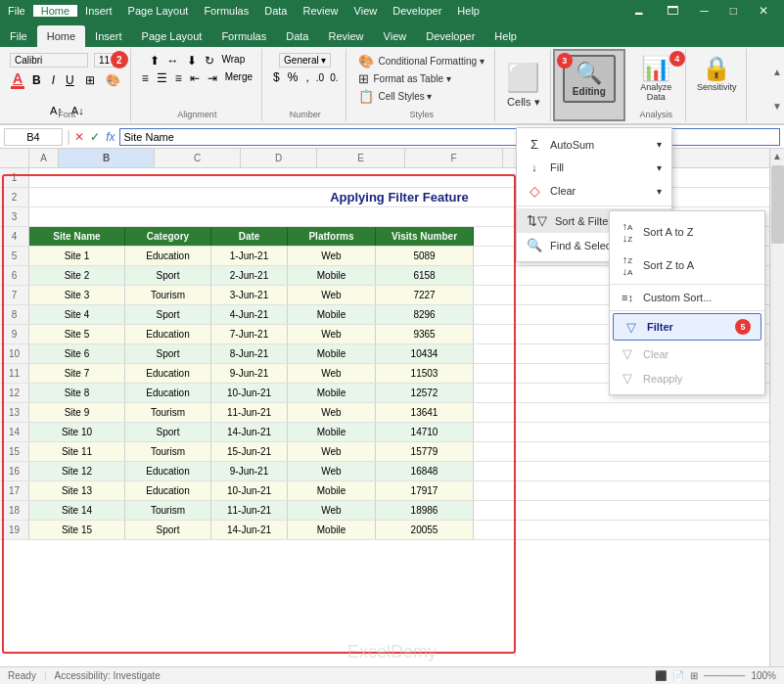 The image size is (784, 684). Describe the element at coordinates (37, 80) in the screenshot. I see `bold-btn: B` at that location.